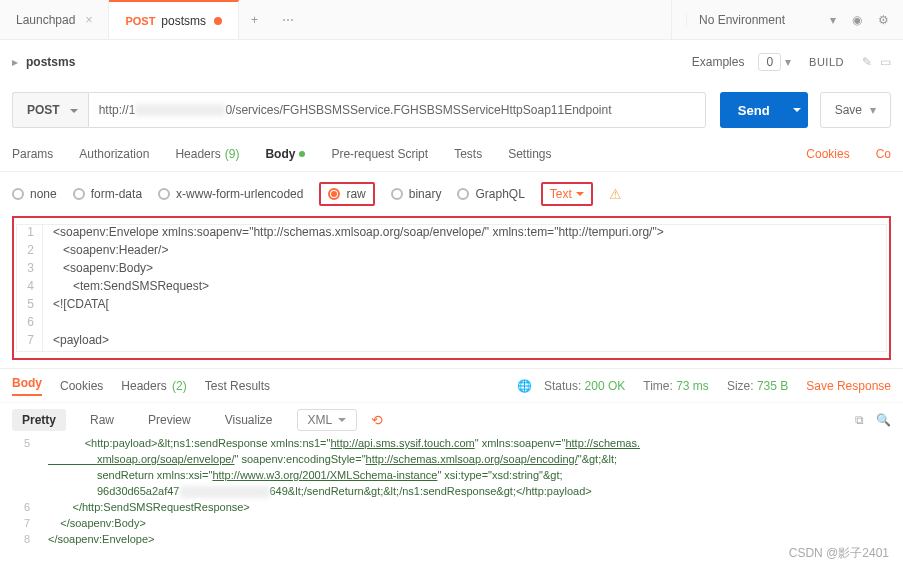  Describe the element at coordinates (230, 194) in the screenshot. I see `radio-urlencoded: x-www-form-urlencoded` at that location.